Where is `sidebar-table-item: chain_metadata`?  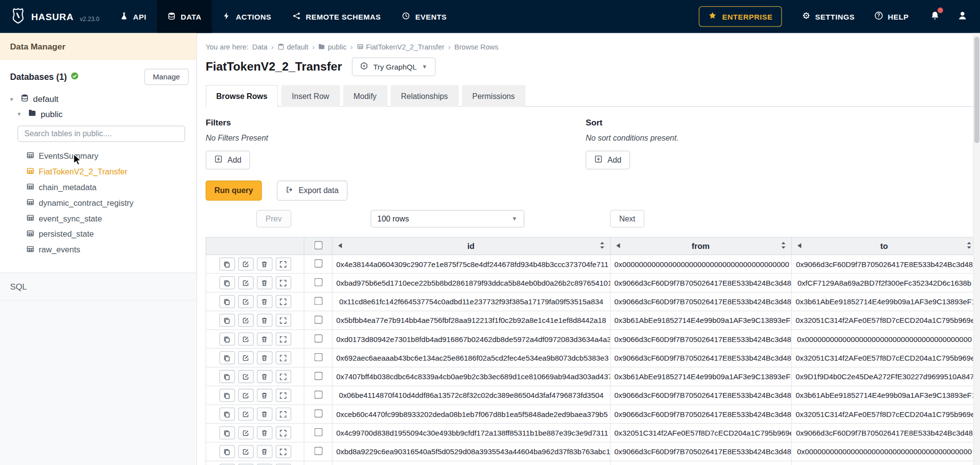
sidebar-table-item: chain_metadata is located at coordinates (112, 187).